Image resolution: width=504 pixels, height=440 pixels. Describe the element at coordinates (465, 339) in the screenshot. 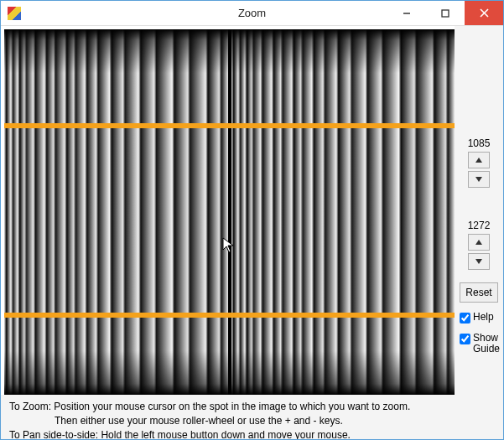

I see `showguide-checkbox` at that location.